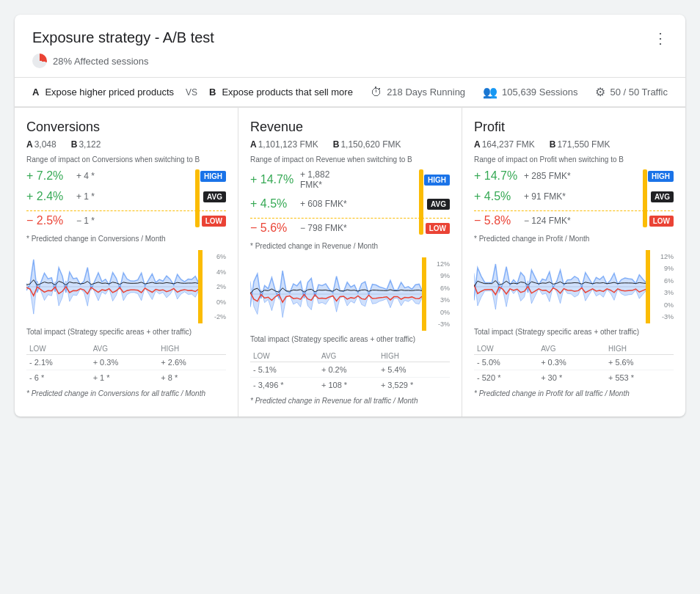 This screenshot has height=594, width=700. What do you see at coordinates (103, 92) in the screenshot?
I see `variant-a: A Expose higher priced products` at bounding box center [103, 92].